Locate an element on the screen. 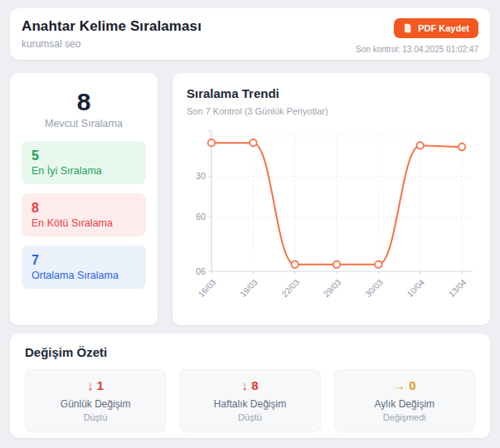 The image size is (500, 448). header-card: Anahtar Kelime Sıralaması kurumsal seo P… is located at coordinates (250, 34).